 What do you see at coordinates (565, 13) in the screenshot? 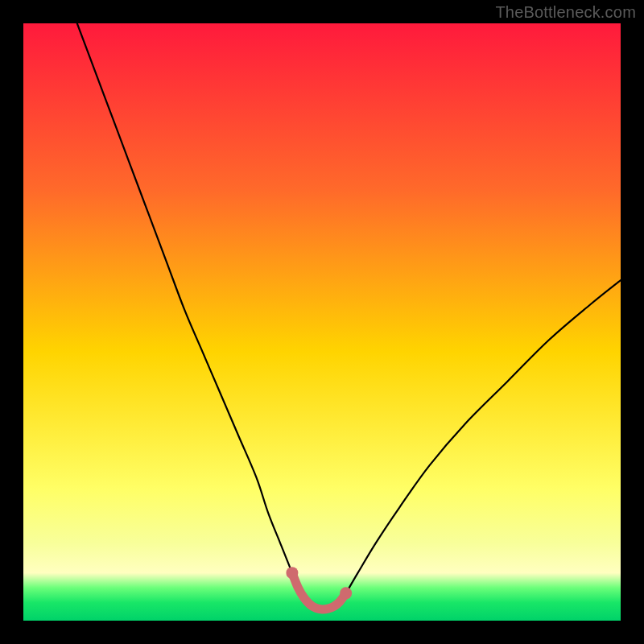
I see `watermark-text: TheBottleneck.com` at bounding box center [565, 13].